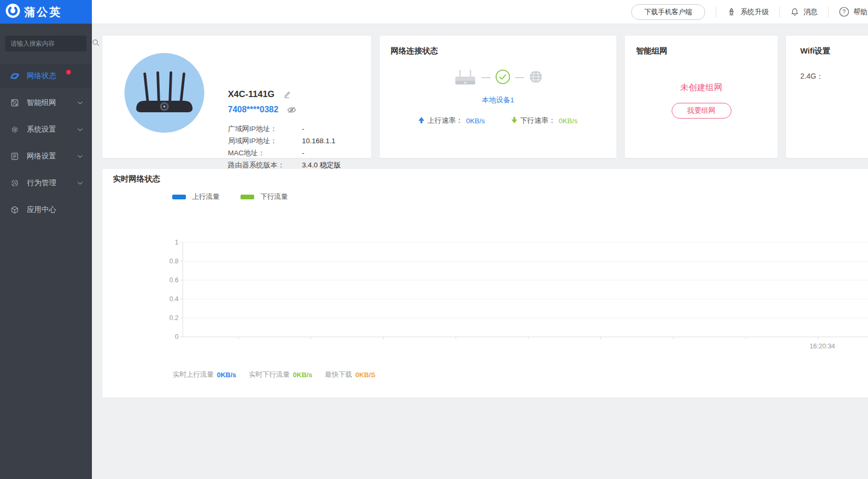 The width and height of the screenshot is (868, 479). What do you see at coordinates (365, 375) in the screenshot?
I see `stat-value: 0KB/S` at bounding box center [365, 375].